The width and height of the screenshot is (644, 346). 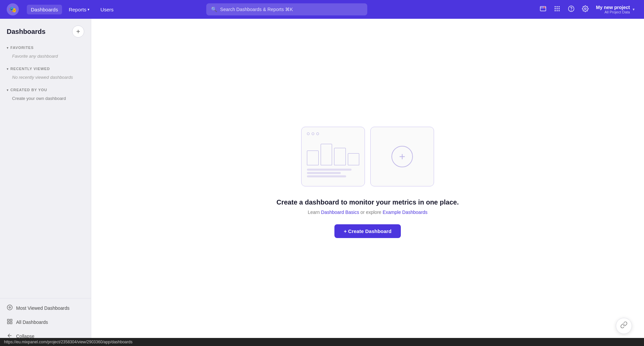 I want to click on add-dashboard-button: +, so click(x=78, y=32).